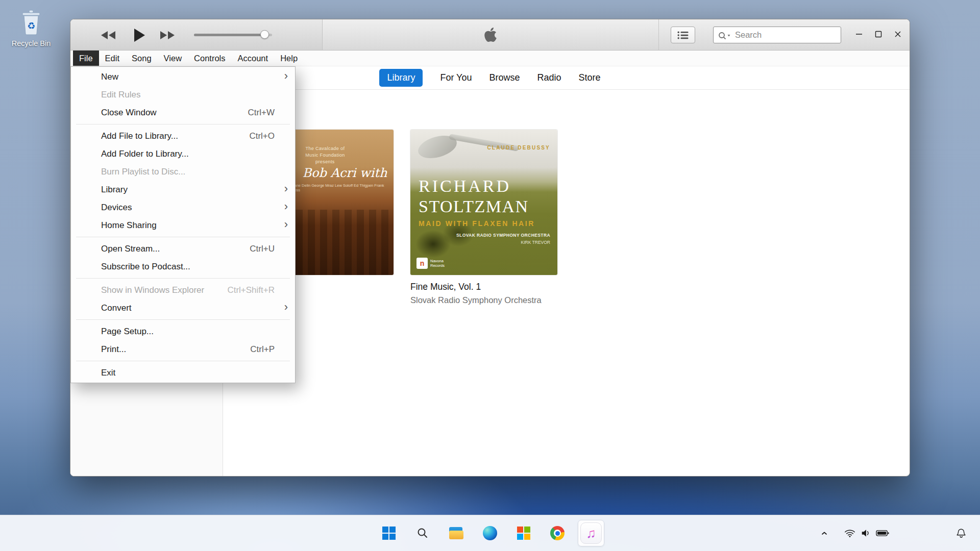 This screenshot has width=980, height=551. I want to click on file-explorer-icon, so click(456, 533).